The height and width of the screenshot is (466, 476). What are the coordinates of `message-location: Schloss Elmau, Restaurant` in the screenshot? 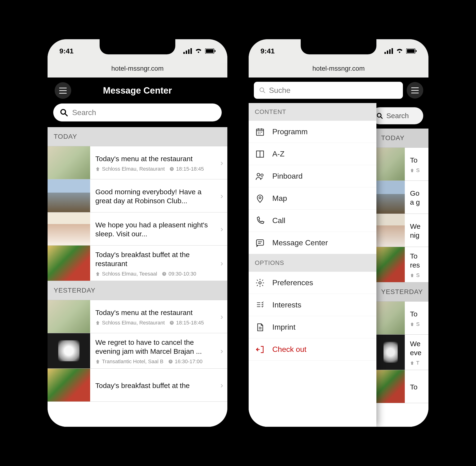 It's located at (133, 323).